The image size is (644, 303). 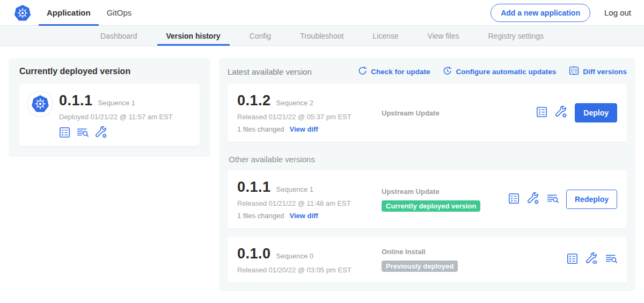 I want to click on previously-deployed-badge: Previously deployed, so click(x=420, y=266).